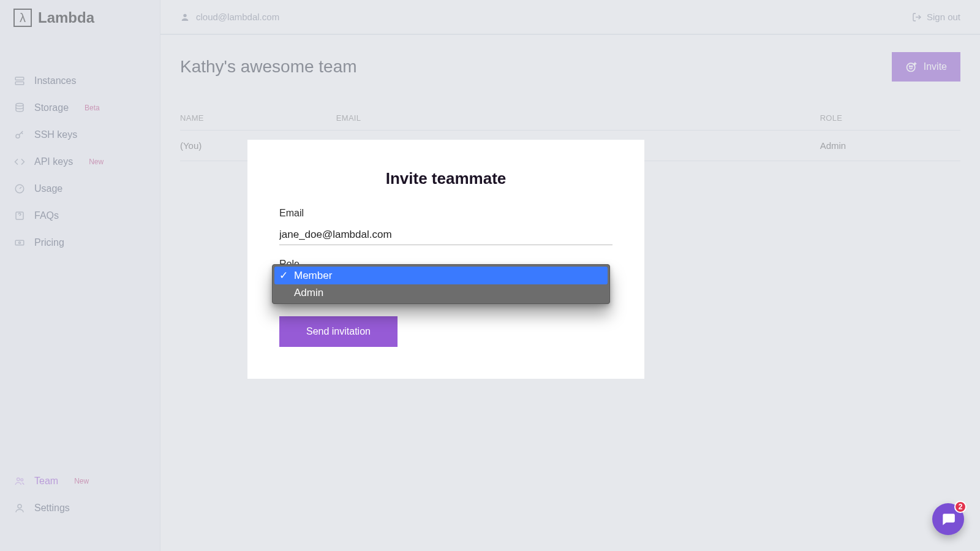 The width and height of the screenshot is (980, 551). What do you see at coordinates (238, 17) in the screenshot?
I see `topbar-user-email: cloud@lambdal.com` at bounding box center [238, 17].